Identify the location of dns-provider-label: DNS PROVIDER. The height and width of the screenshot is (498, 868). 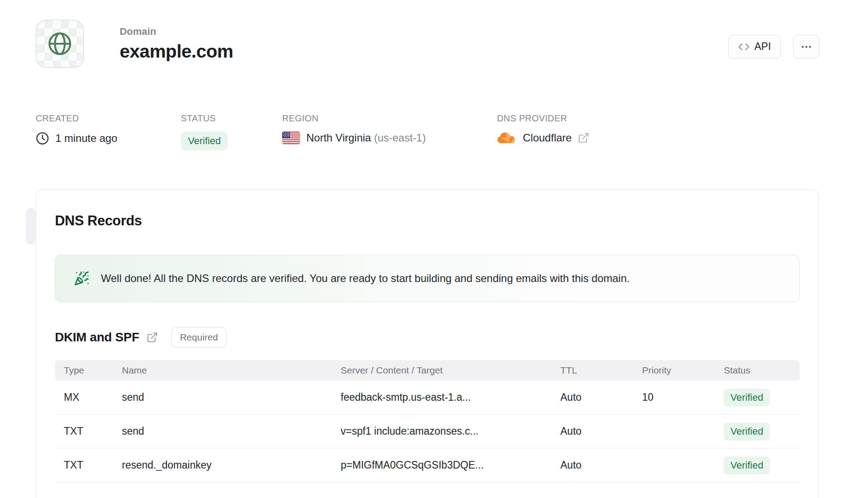
(543, 119).